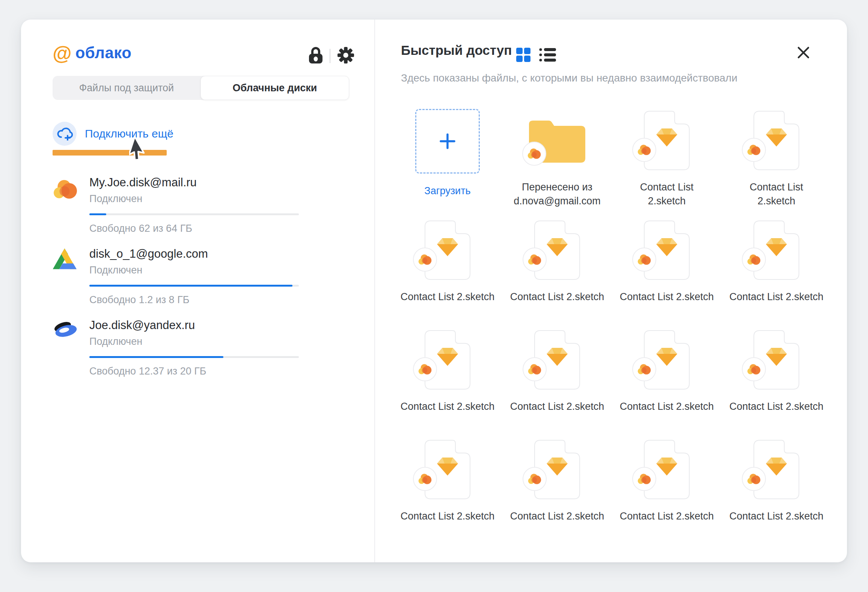 Image resolution: width=868 pixels, height=592 pixels. What do you see at coordinates (176, 347) in the screenshot?
I see `drive-list-item-yandex: Joe.disk@yandex.ru Подключен Свободно 12…` at bounding box center [176, 347].